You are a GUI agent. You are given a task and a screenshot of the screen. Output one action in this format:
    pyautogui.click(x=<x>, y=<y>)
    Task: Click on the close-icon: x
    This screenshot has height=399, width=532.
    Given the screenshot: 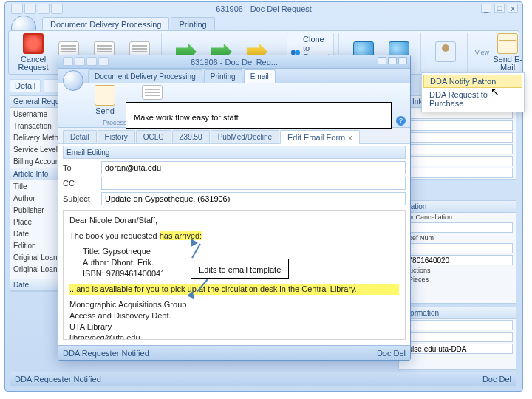 What is the action you would take?
    pyautogui.click(x=513, y=8)
    